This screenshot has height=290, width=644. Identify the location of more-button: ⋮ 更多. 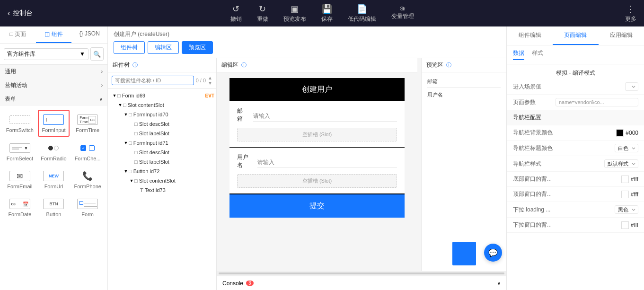
(631, 13).